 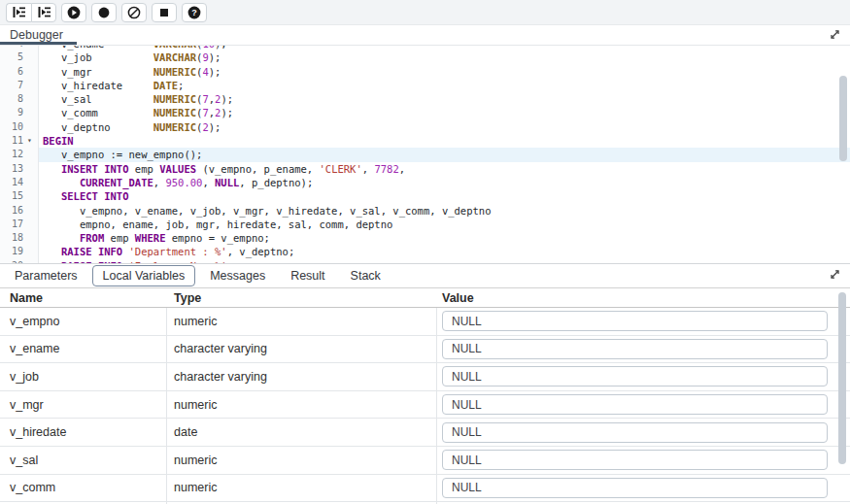 What do you see at coordinates (14, 196) in the screenshot?
I see `line-number: 15` at bounding box center [14, 196].